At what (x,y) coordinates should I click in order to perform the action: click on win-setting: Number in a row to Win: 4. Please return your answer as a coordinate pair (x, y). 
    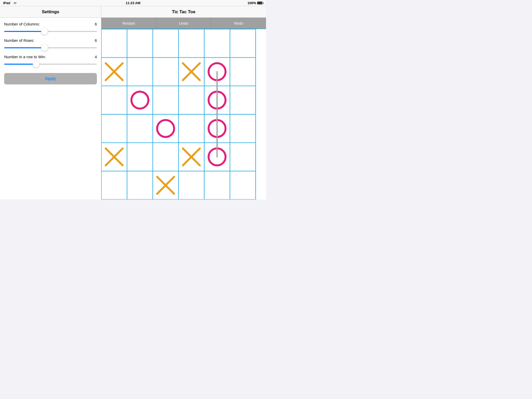
    Looking at the image, I should click on (50, 61).